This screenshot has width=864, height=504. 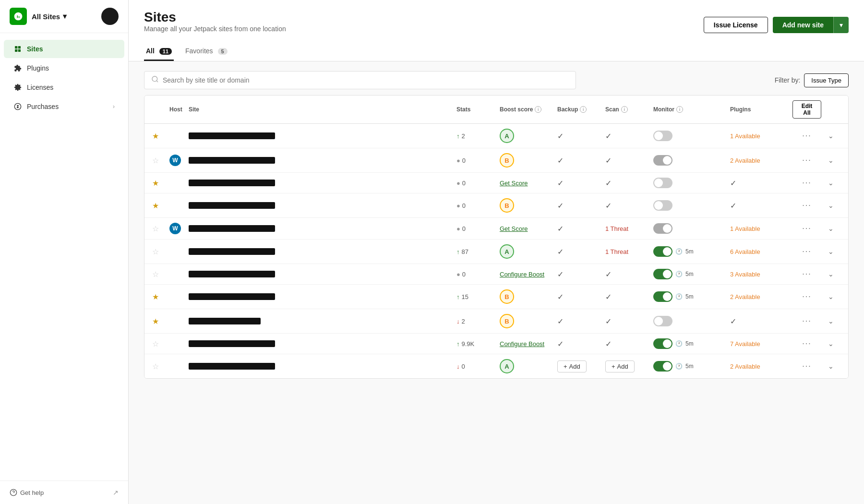 What do you see at coordinates (161, 183) in the screenshot?
I see `star-icon-2: ★` at bounding box center [161, 183].